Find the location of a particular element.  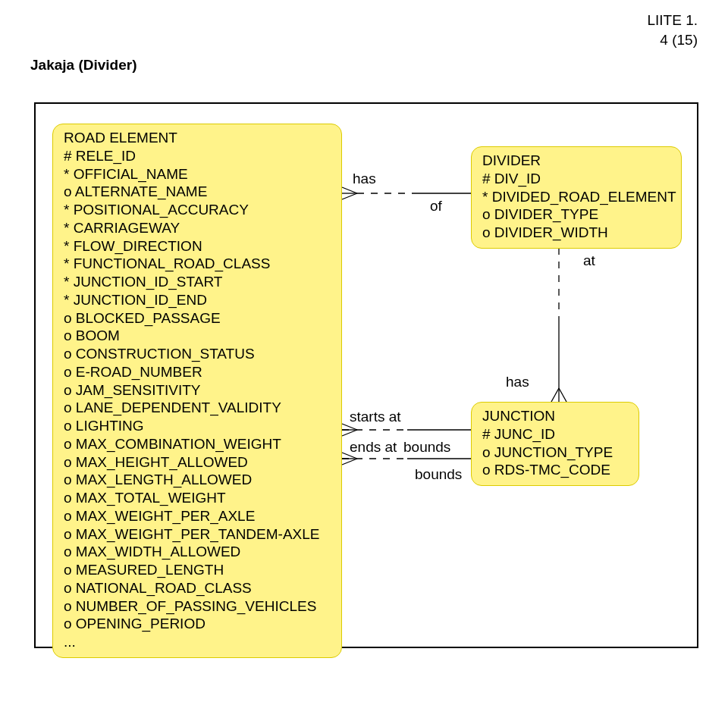

attr-line: o JAM_SENSITIVITY is located at coordinates (197, 390).